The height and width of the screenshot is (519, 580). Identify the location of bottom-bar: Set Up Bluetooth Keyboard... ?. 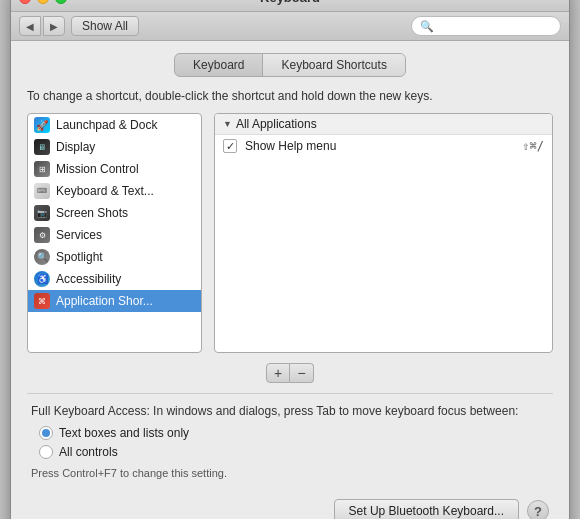
(290, 505).